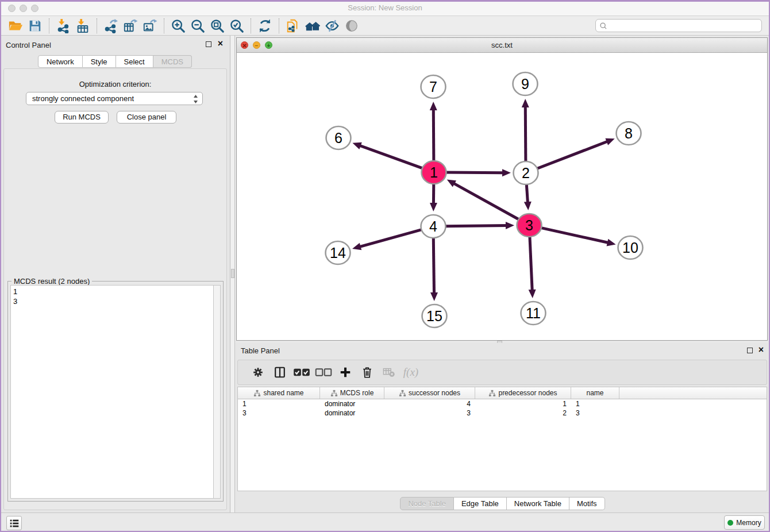 This screenshot has width=770, height=532. Describe the element at coordinates (338, 253) in the screenshot. I see `graph-node-label-14: 14` at that location.